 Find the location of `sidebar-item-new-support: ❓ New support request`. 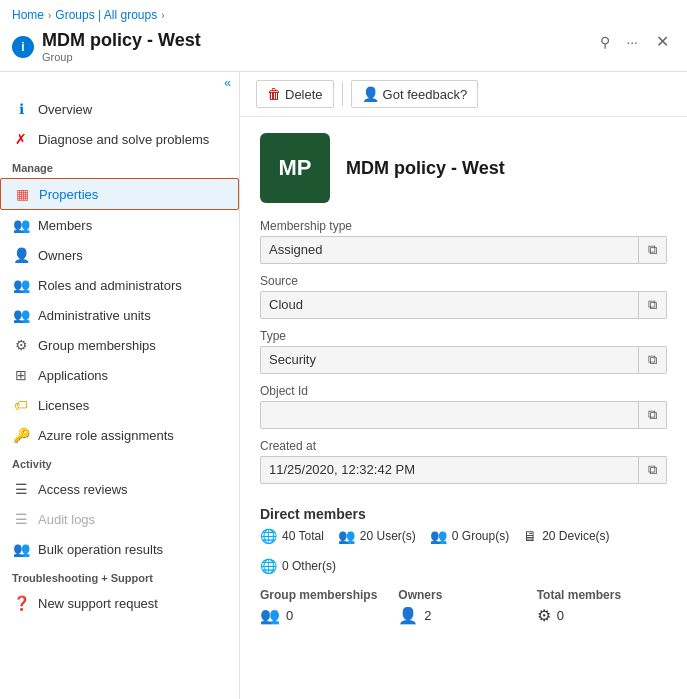

sidebar-item-new-support: ❓ New support request is located at coordinates (120, 603).